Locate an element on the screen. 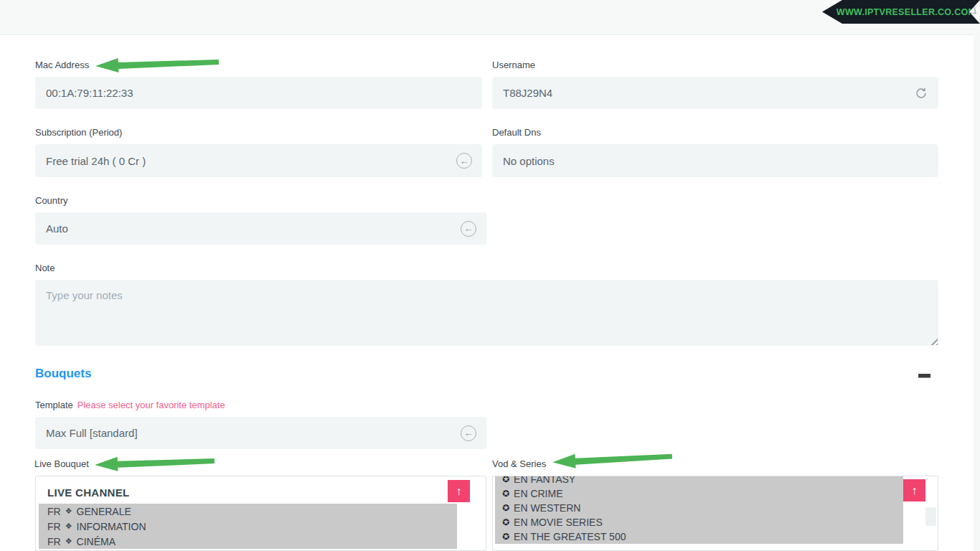 This screenshot has height=551, width=980. live-bouquet-item: FR❖CINÉMA is located at coordinates (248, 541).